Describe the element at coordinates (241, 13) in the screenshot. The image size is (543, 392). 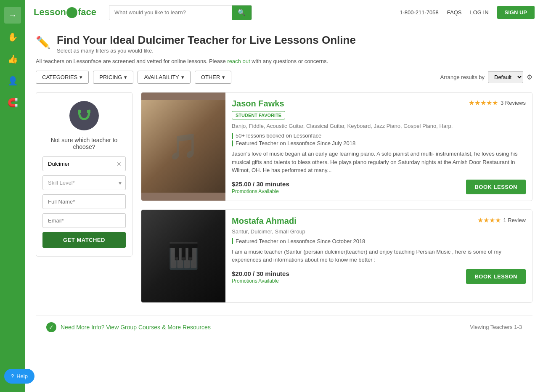
I see `search-button: 🔍` at that location.